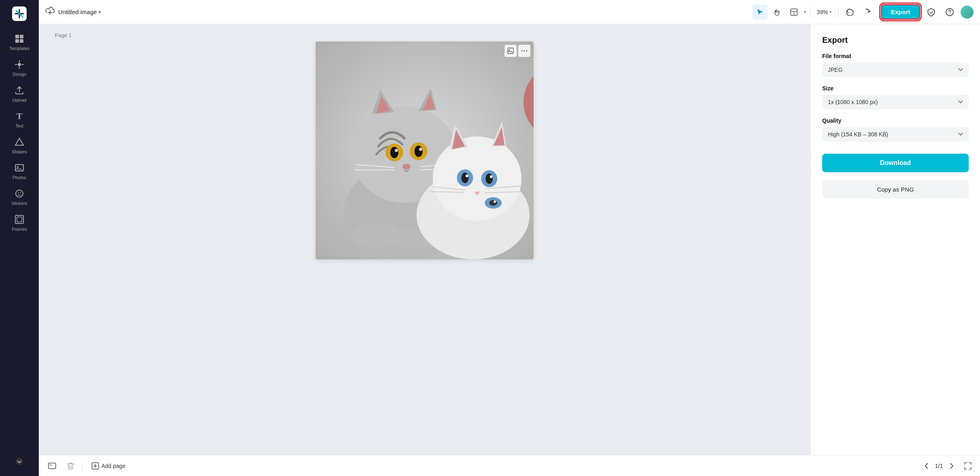 This screenshot has width=980, height=476. I want to click on shapes-icon, so click(19, 142).